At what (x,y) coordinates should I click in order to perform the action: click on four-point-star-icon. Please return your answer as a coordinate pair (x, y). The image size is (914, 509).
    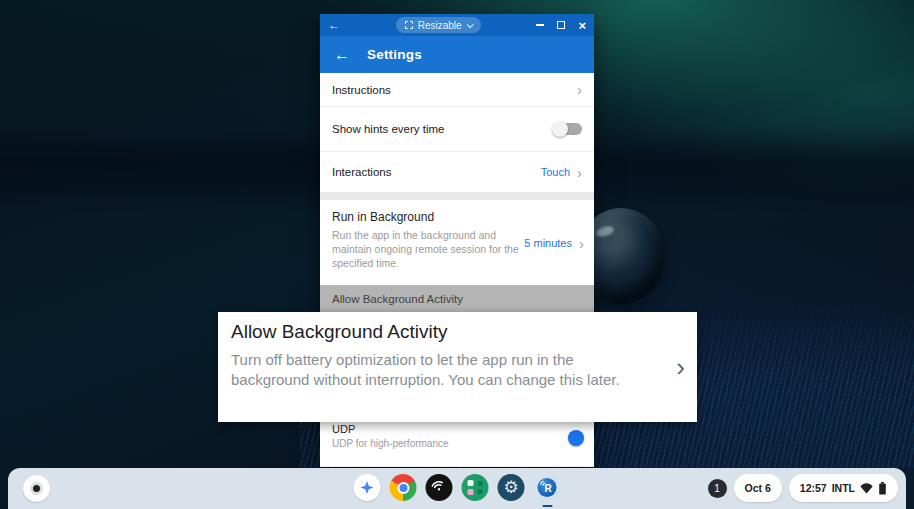
    Looking at the image, I should click on (368, 488).